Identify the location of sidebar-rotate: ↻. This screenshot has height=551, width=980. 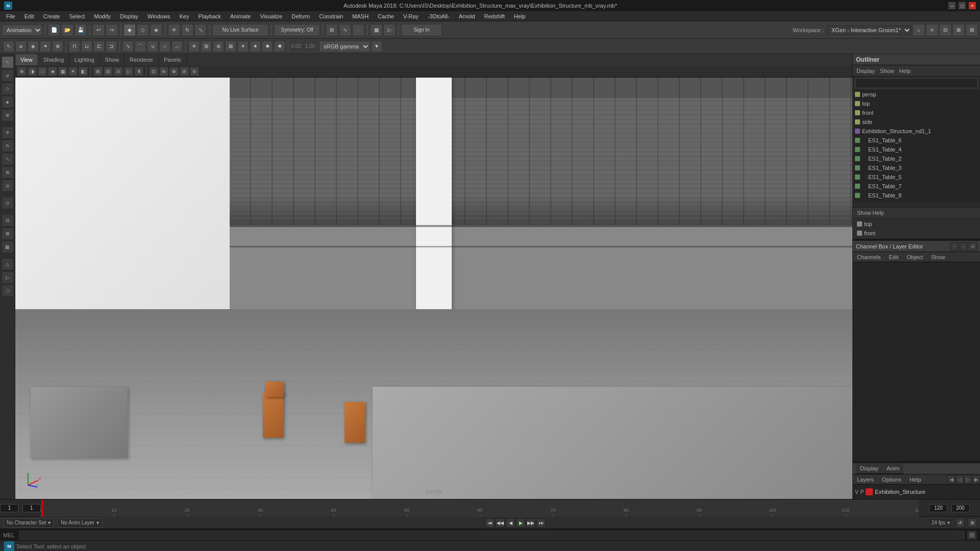
(8, 146).